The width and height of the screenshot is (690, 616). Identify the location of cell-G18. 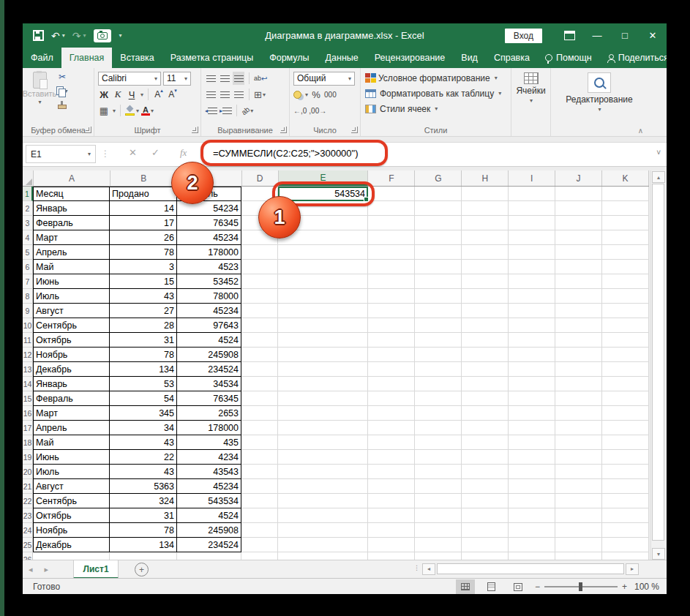
(438, 443).